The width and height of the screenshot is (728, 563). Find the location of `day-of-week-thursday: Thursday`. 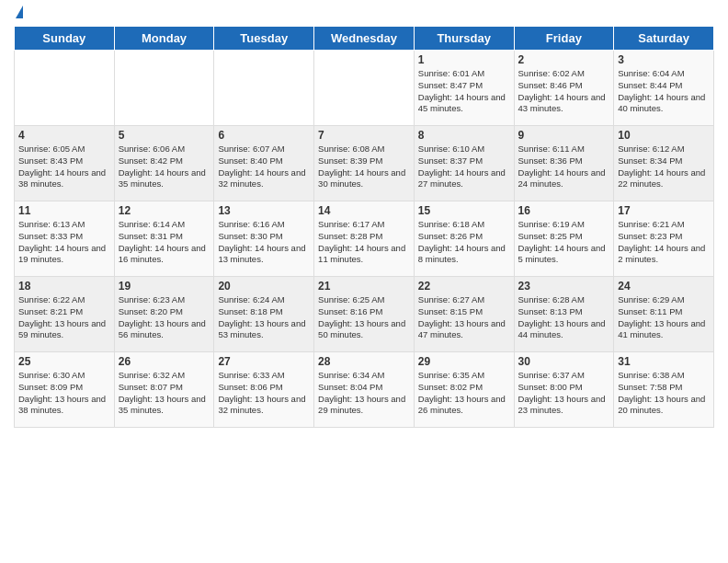

day-of-week-thursday: Thursday is located at coordinates (463, 39).